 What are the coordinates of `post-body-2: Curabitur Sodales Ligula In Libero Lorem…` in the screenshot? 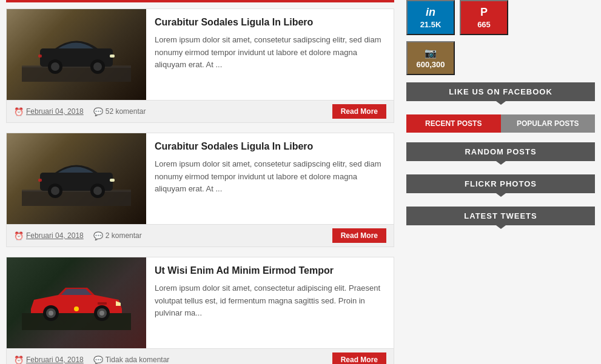 It's located at (270, 179).